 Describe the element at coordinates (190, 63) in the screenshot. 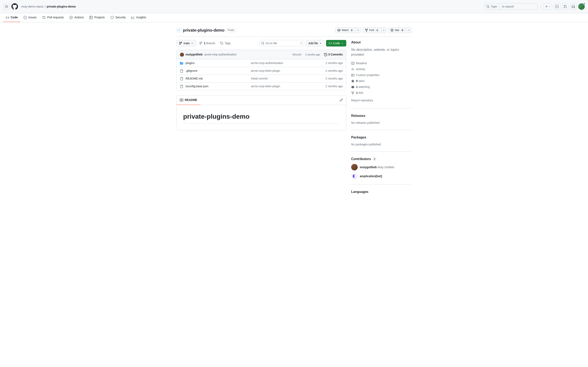

I see `file-name-link: plugins` at that location.